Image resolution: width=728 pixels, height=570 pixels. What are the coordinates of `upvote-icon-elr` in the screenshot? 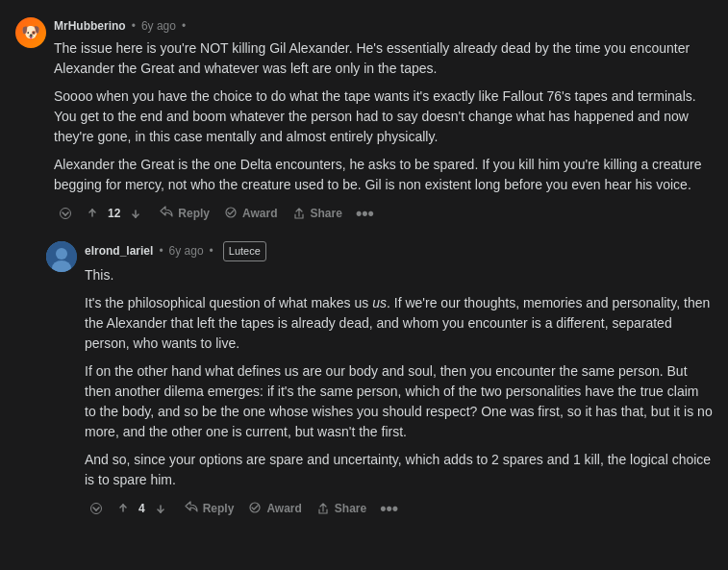 It's located at (123, 508).